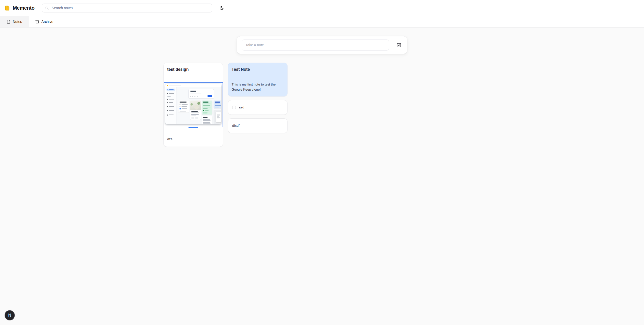 The height and width of the screenshot is (325, 644). Describe the element at coordinates (193, 105) in the screenshot. I see `note-card-test-design: test design` at that location.